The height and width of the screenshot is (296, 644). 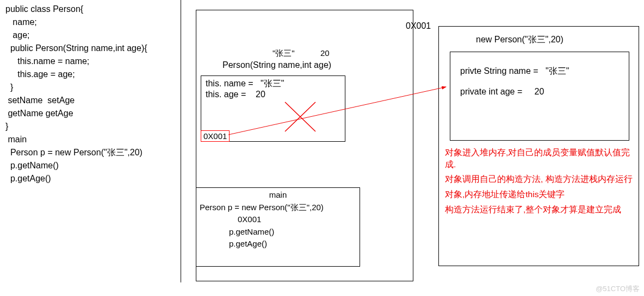 I want to click on field-line: privte String name = "张三", so click(x=540, y=71).